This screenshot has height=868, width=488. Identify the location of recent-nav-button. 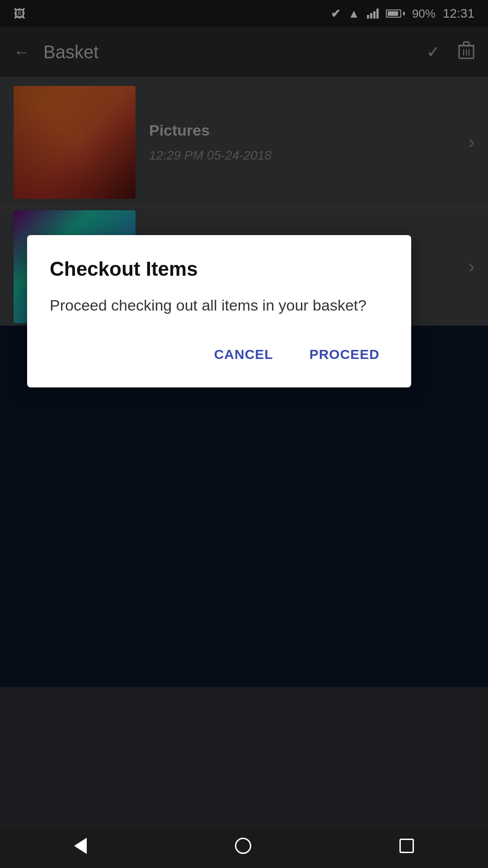
(407, 848).